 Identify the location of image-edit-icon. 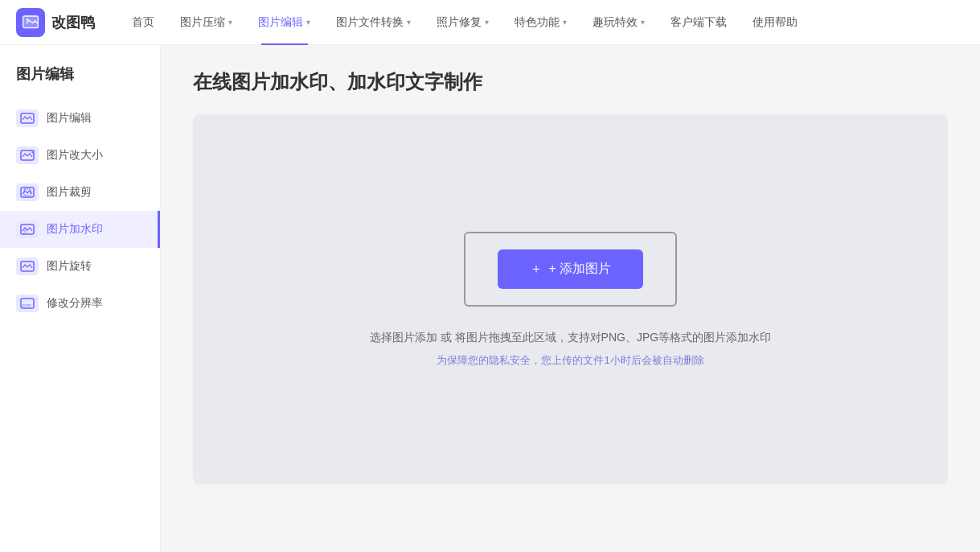
(27, 118).